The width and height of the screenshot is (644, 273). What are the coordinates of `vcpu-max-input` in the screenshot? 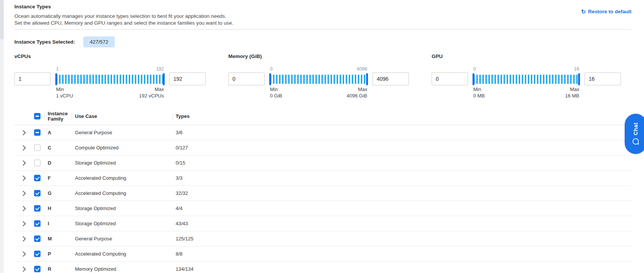 It's located at (187, 79).